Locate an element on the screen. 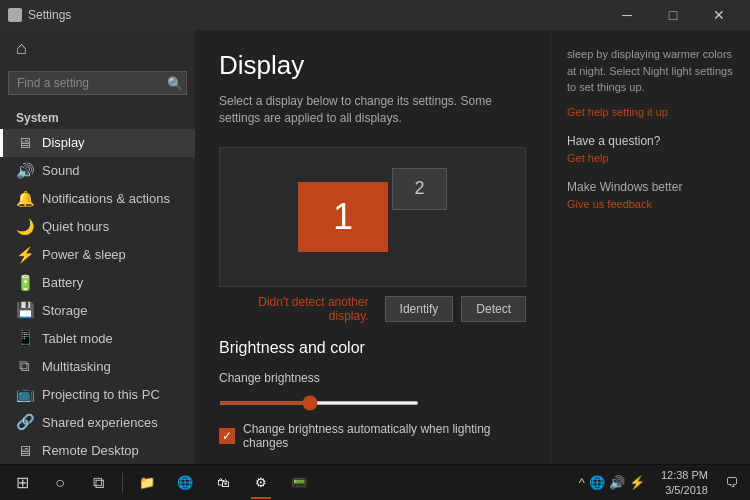 This screenshot has height=500, width=750. task-view-button: ⧉ is located at coordinates (98, 483).